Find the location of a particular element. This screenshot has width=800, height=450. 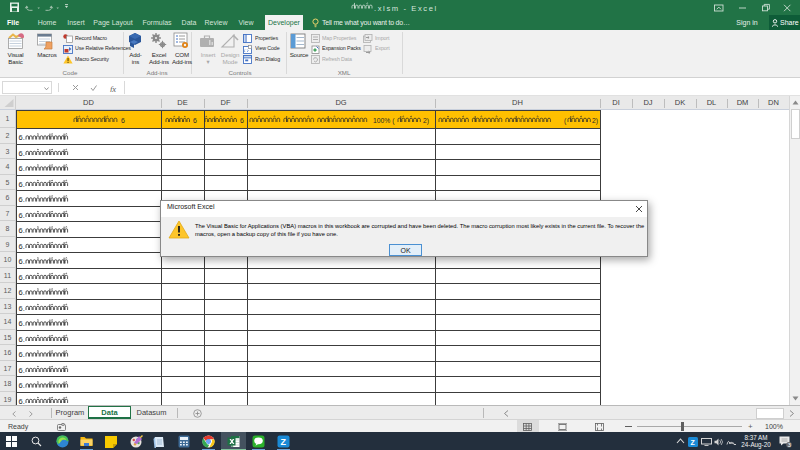

svg-text: 100% ( is located at coordinates (384, 121).